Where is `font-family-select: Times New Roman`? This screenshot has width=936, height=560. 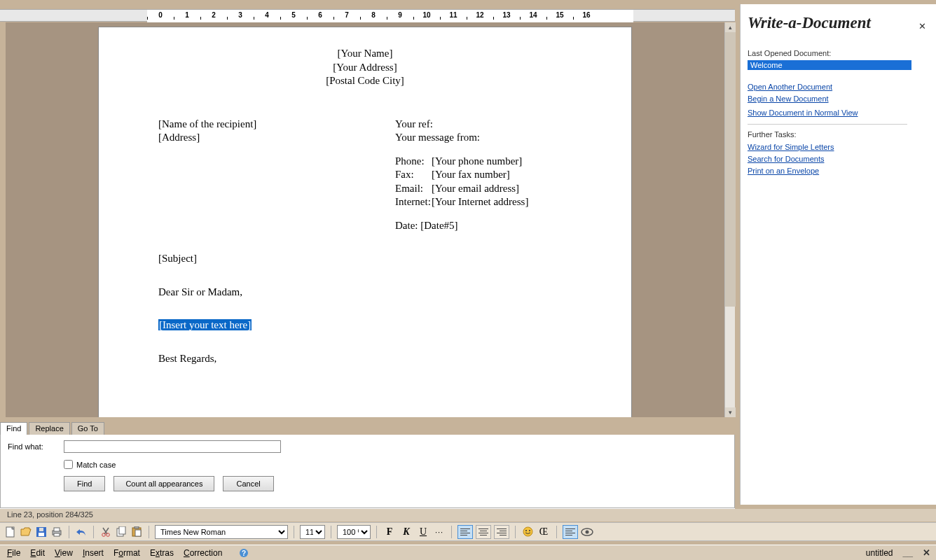 font-family-select: Times New Roman is located at coordinates (221, 532).